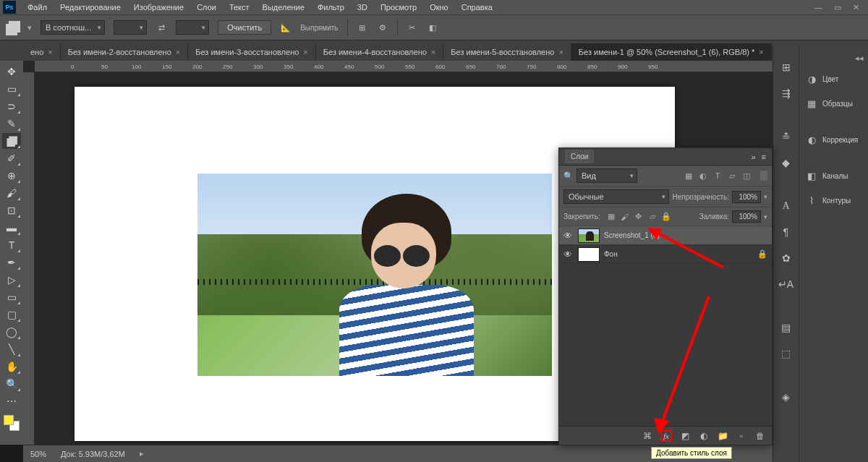 Image resolution: width=868 pixels, height=462 pixels. I want to click on filter-type-icon: T, so click(718, 176).